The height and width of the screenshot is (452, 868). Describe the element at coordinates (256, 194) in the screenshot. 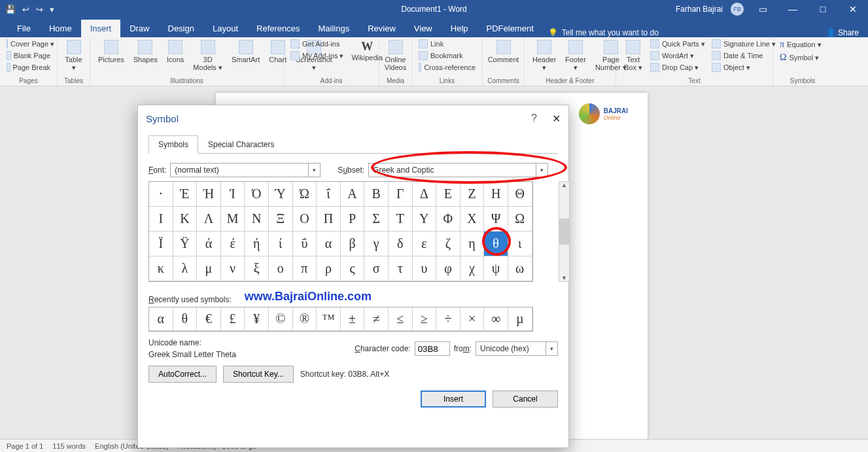

I see `symbol-cell: Ό` at that location.